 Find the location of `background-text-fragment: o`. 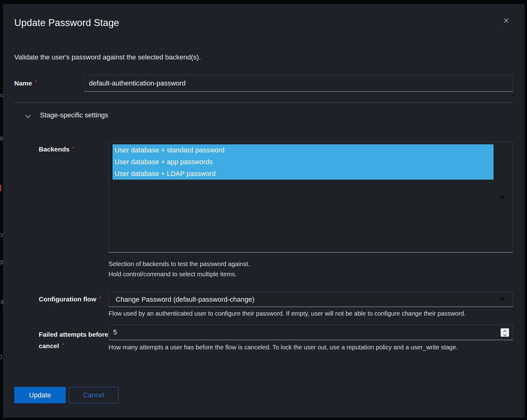

background-text-fragment: o is located at coordinates (2, 95).